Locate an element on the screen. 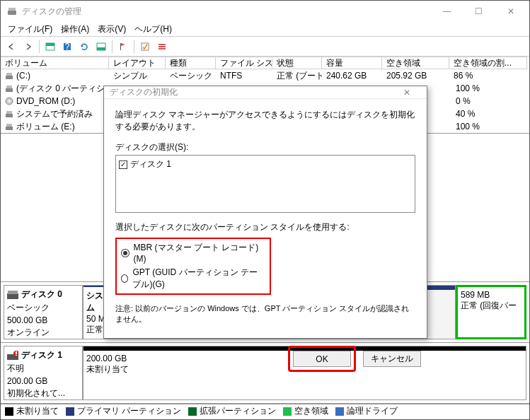 The width and height of the screenshot is (530, 420). dialog-title: ディスクの初期化 is located at coordinates (251, 92).